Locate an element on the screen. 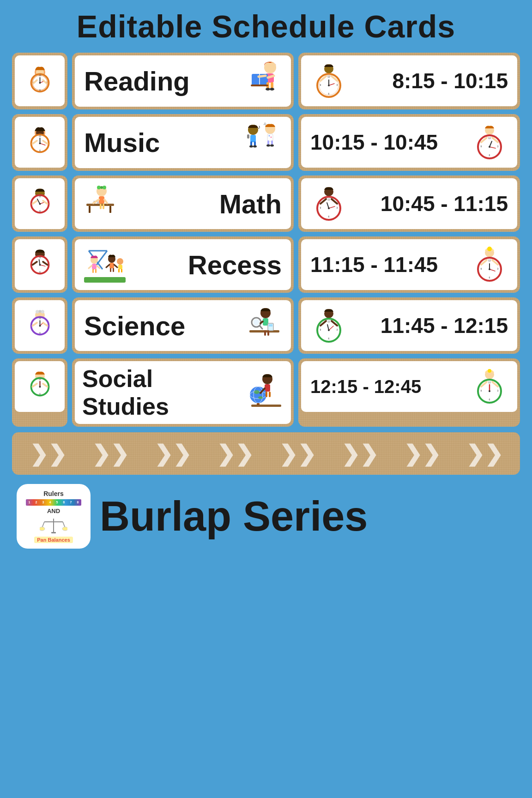 The width and height of the screenshot is (532, 798). time-clock-reading: 12 3 6 9 is located at coordinates (329, 81).